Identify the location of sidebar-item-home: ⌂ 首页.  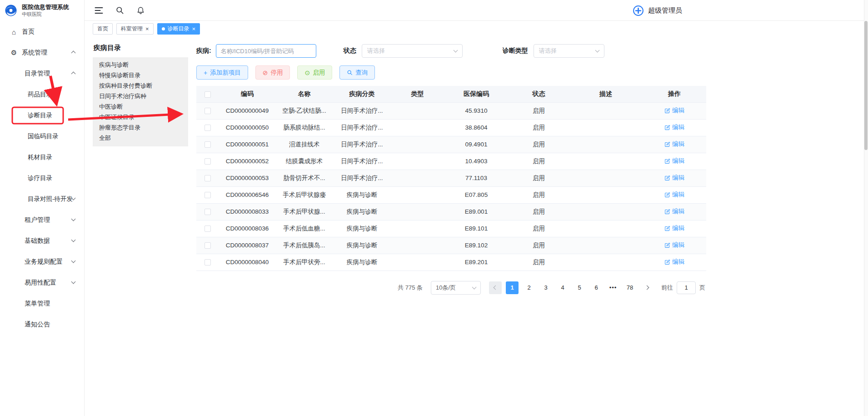
(42, 32).